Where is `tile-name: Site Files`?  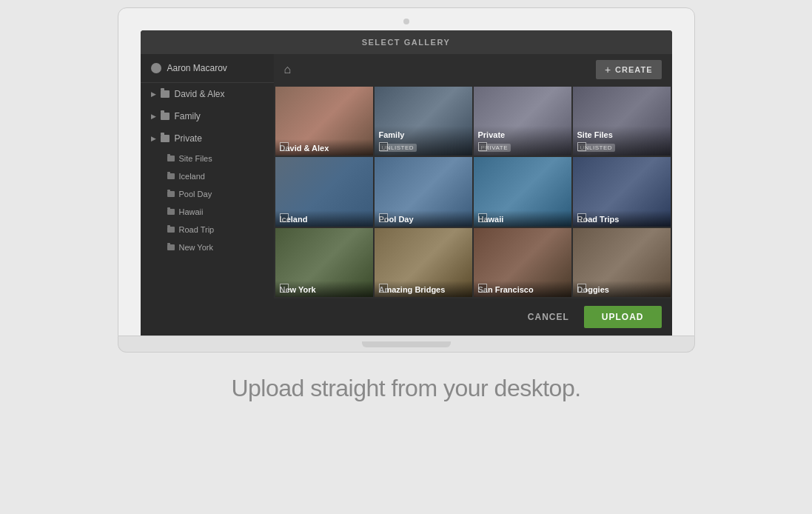 tile-name: Site Files is located at coordinates (622, 135).